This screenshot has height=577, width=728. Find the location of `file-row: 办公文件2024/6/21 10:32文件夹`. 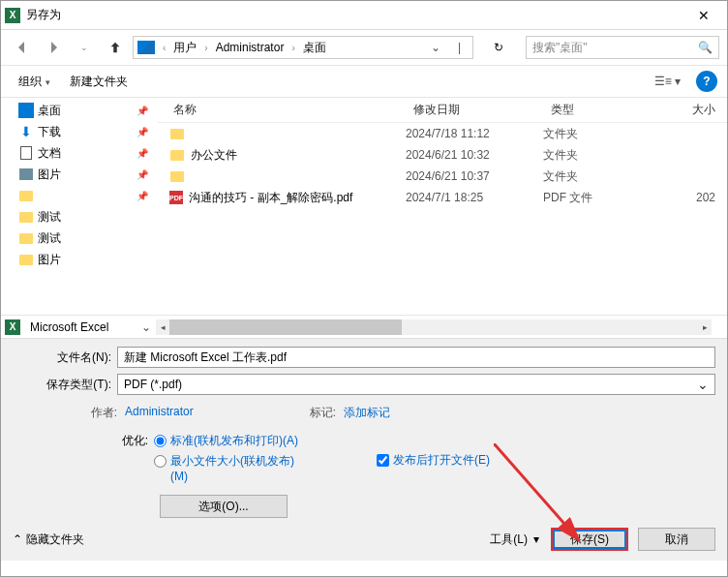

file-row: 办公文件2024/6/21 10:32文件夹 is located at coordinates (442, 155).